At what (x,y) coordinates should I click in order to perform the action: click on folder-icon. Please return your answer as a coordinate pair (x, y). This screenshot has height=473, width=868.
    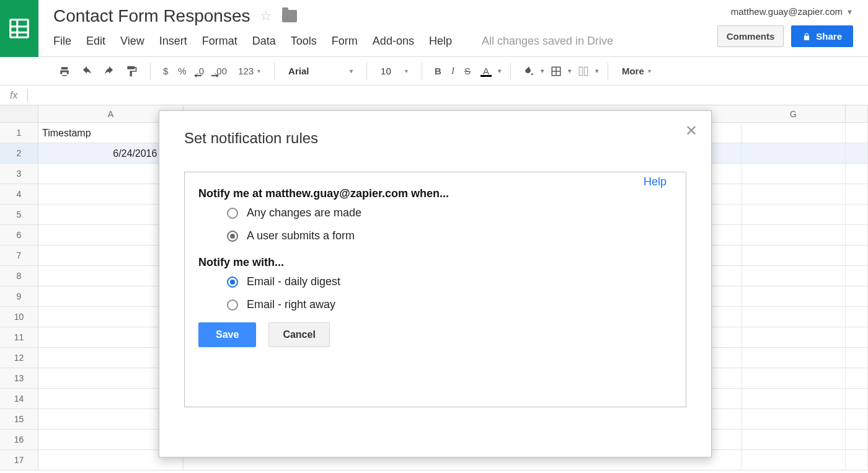
    Looking at the image, I should click on (290, 16).